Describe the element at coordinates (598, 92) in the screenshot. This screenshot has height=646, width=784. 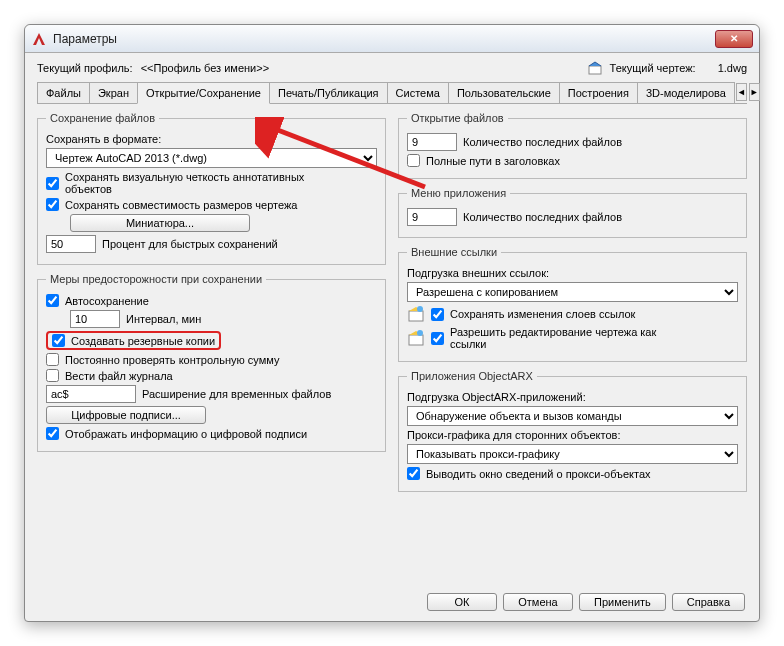
I see `tab-draft: Построения` at that location.